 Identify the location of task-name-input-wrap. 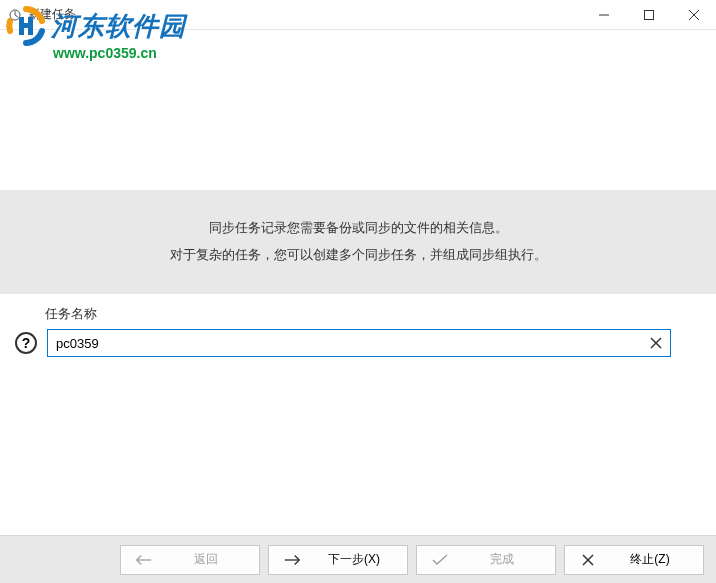
(359, 343).